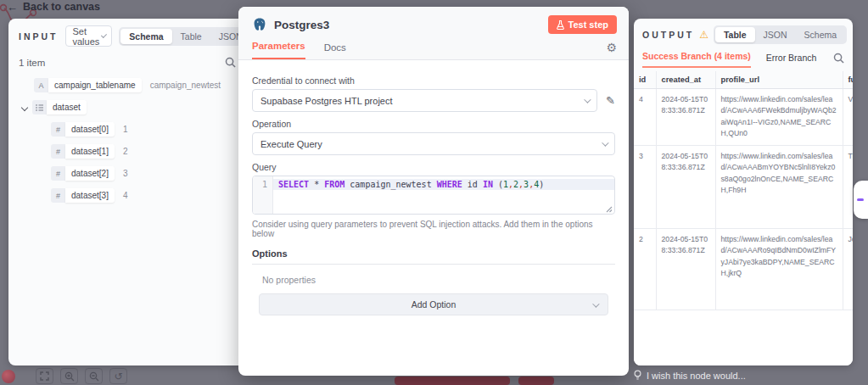 The image size is (868, 385). Describe the element at coordinates (645, 80) in the screenshot. I see `column-header-id: id` at that location.